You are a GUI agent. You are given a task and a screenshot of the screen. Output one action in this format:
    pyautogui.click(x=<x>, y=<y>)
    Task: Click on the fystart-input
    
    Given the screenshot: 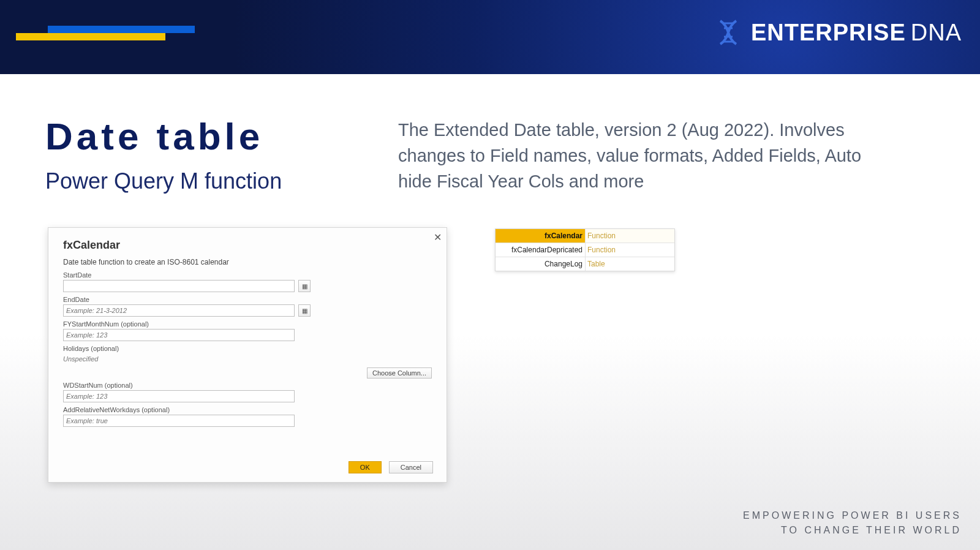 What is the action you would take?
    pyautogui.click(x=179, y=335)
    